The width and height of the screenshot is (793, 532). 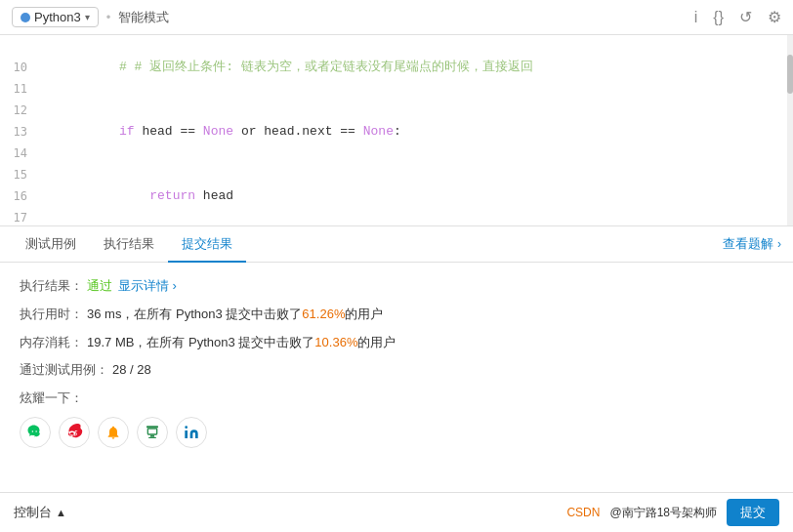 What do you see at coordinates (696, 18) in the screenshot?
I see `info-icon: i` at bounding box center [696, 18].